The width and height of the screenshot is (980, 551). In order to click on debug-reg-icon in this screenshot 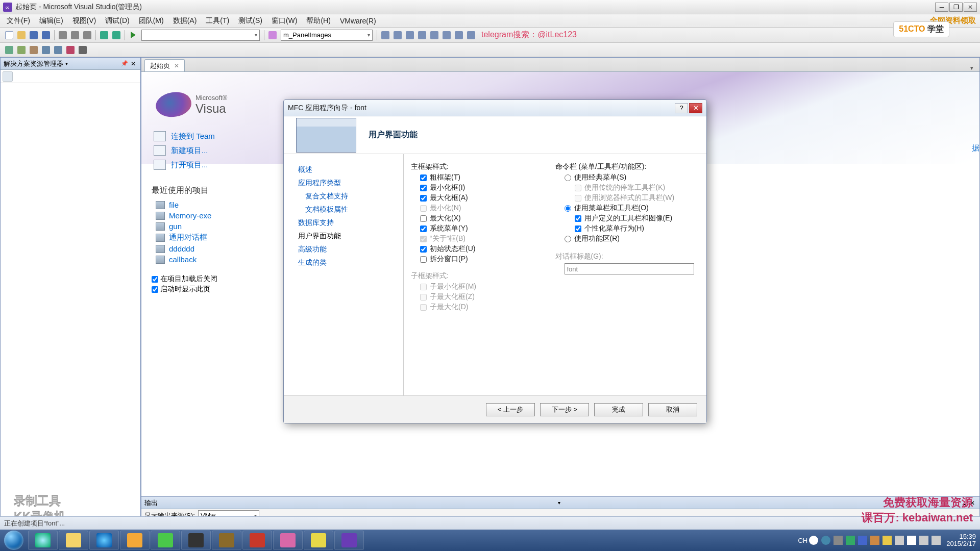, I will do `click(21, 50)`.